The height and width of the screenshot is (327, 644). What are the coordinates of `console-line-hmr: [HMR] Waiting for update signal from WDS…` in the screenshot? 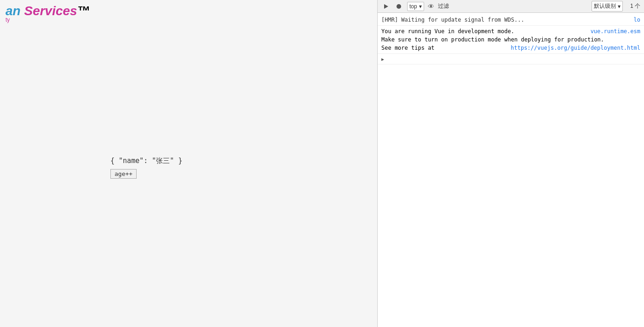 It's located at (511, 20).